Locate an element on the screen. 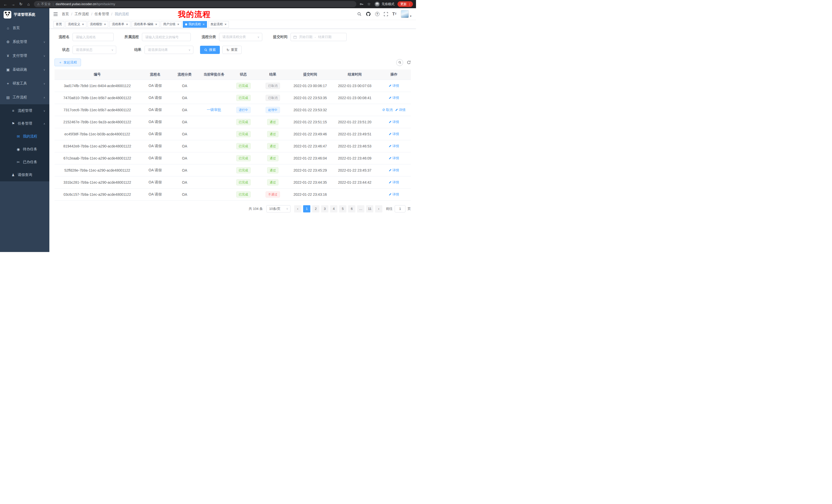  cell-category: OA is located at coordinates (184, 170).